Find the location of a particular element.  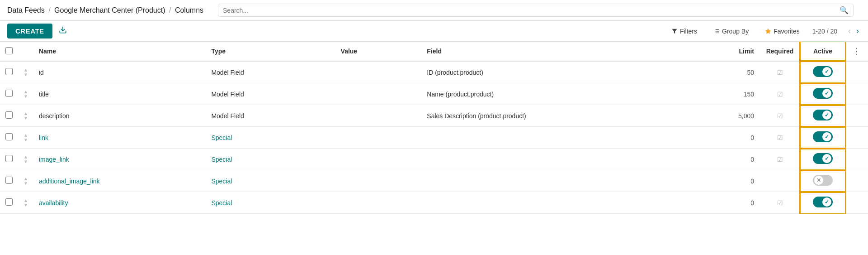

row-name: image_link is located at coordinates (54, 159).